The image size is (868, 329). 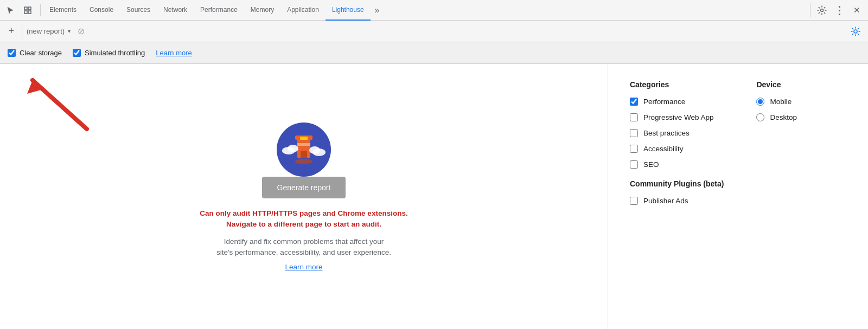 What do you see at coordinates (666, 201) in the screenshot?
I see `publisher-ads-label: Publisher Ads` at bounding box center [666, 201].